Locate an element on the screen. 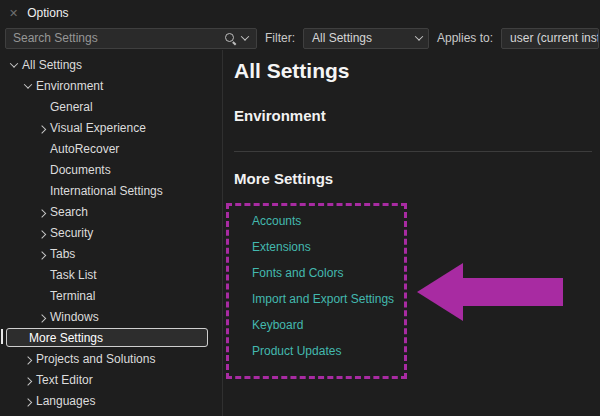 The image size is (600, 416). search-icon is located at coordinates (230, 38).